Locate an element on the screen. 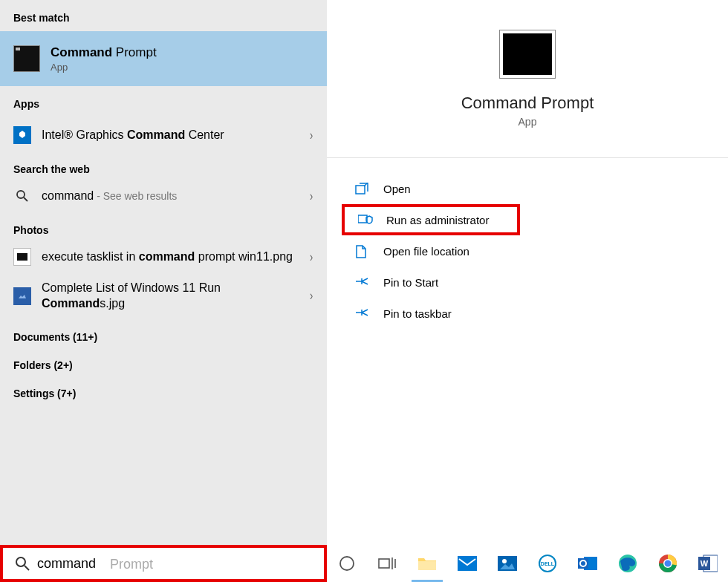 The height and width of the screenshot is (582, 728). intel-icon is located at coordinates (22, 135).